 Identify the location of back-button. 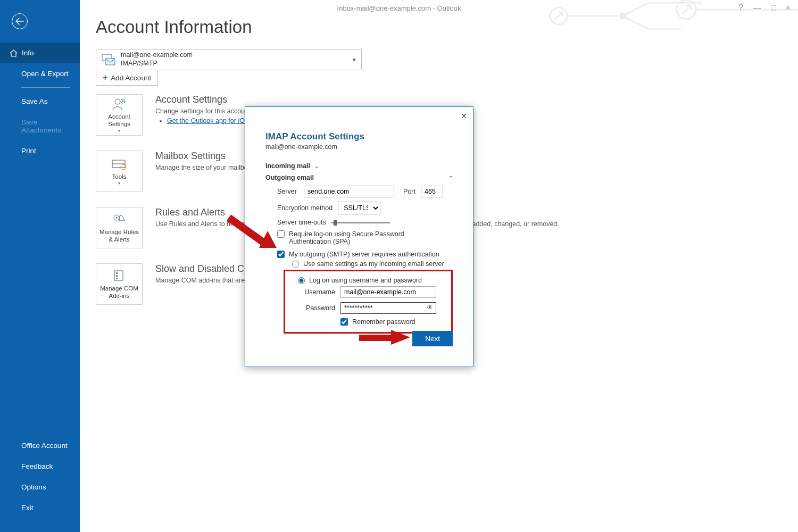
(40, 21).